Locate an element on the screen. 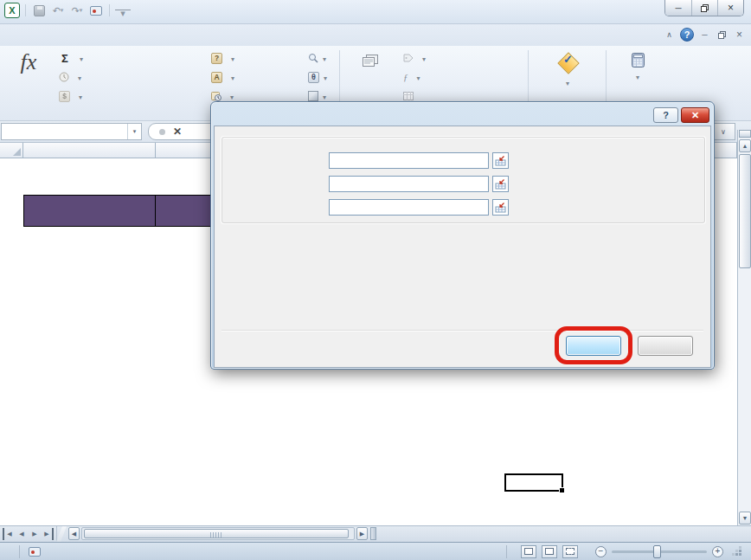 This screenshot has width=751, height=560. sheet-tabs-row: ◀ ◀ ▶ ▶ ◀ ▶ is located at coordinates (376, 533).